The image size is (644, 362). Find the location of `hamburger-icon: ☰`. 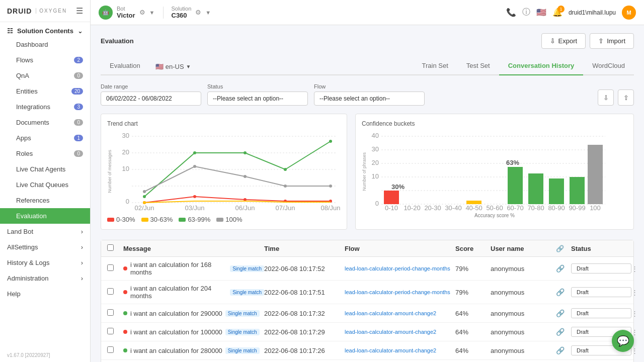

hamburger-icon: ☰ is located at coordinates (79, 11).